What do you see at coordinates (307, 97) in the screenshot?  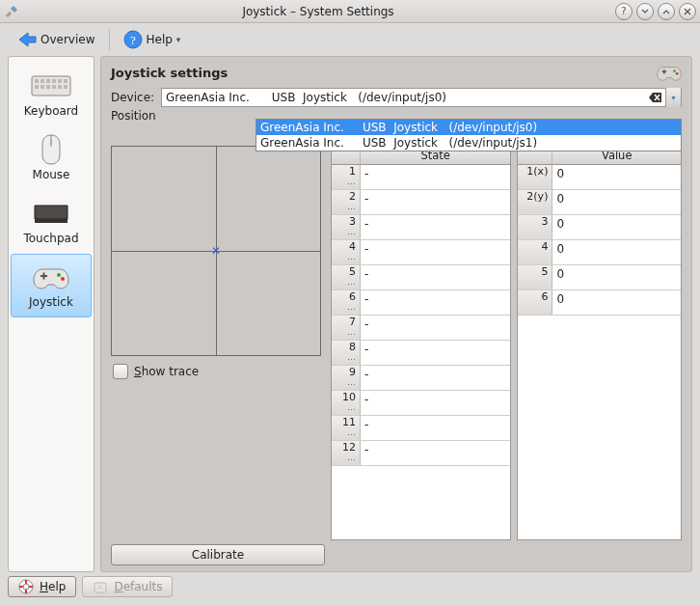 I see `device-combo-value: GreenAsia Inc. USB Joystick (/dev/input/…` at bounding box center [307, 97].